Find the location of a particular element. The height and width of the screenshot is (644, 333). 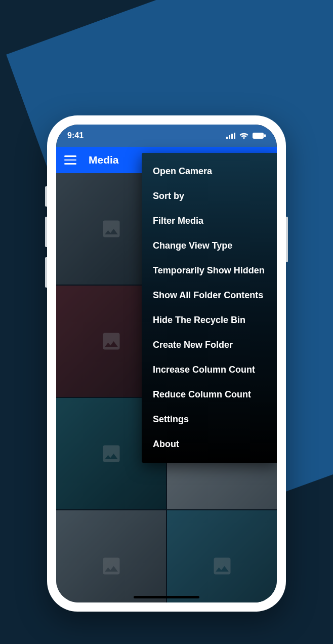

hamburger-icon is located at coordinates (70, 160).